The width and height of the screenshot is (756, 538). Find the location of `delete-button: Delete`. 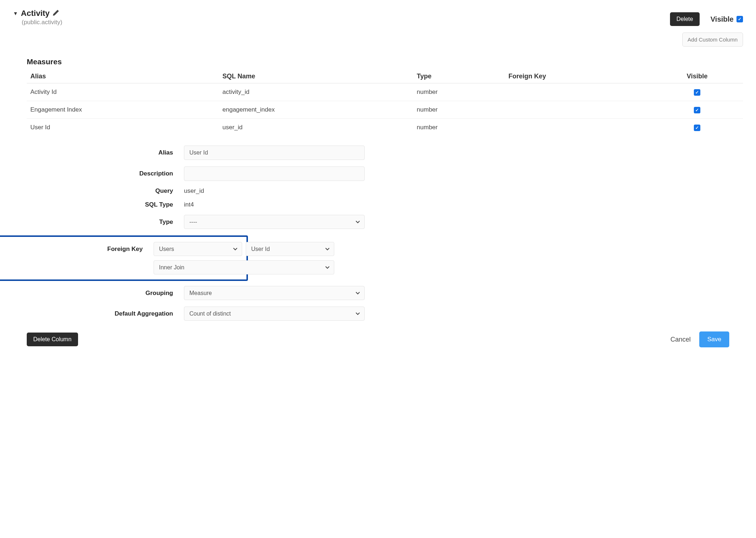

delete-button: Delete is located at coordinates (685, 19).